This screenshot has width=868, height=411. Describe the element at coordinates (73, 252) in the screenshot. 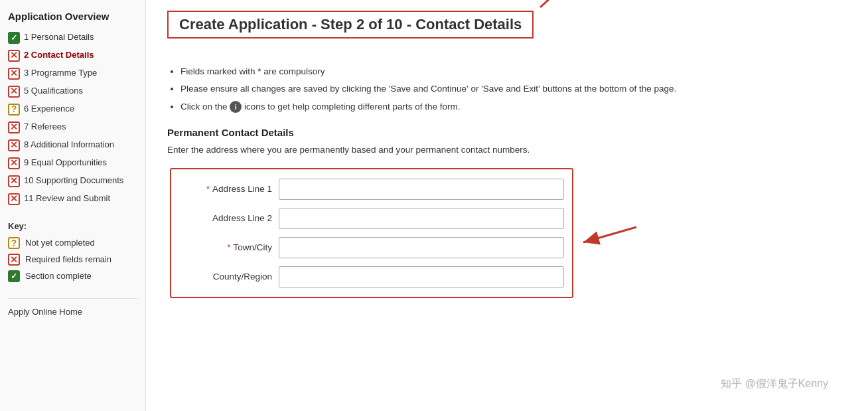

I see `key-section: Key: ? Not yet completed ✕ Required fiel…` at that location.